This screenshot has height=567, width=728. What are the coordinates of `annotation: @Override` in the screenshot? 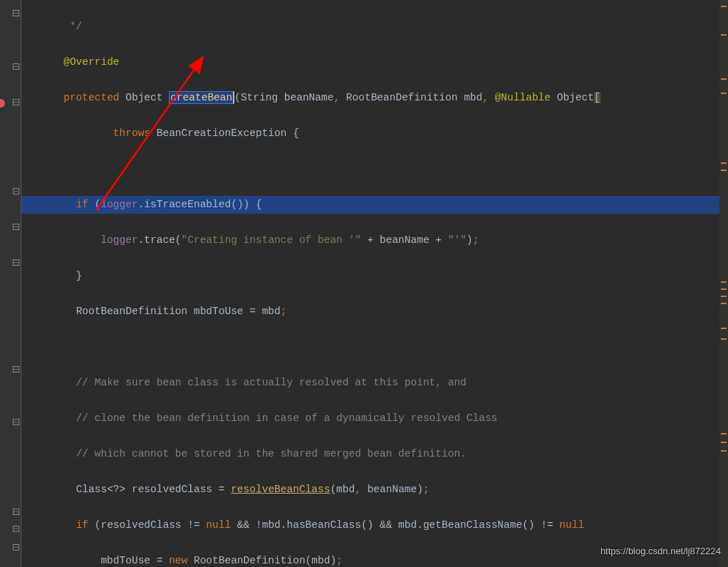 It's located at (91, 62).